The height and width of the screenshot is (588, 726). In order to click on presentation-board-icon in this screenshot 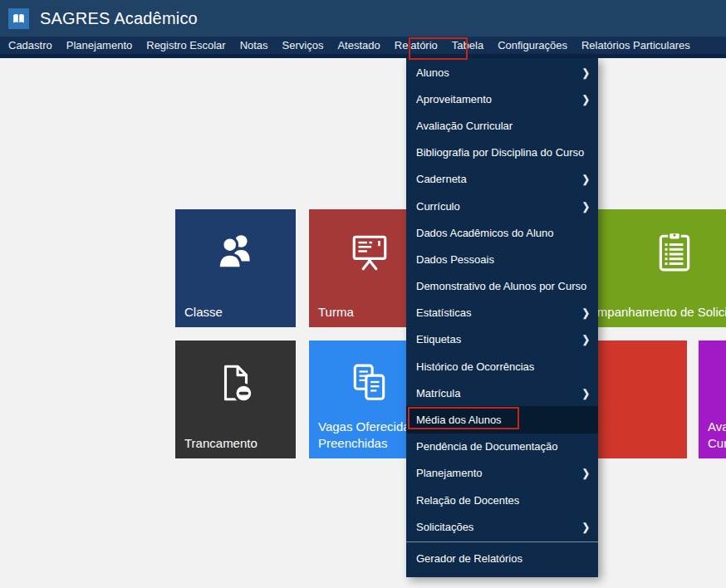, I will do `click(370, 252)`.